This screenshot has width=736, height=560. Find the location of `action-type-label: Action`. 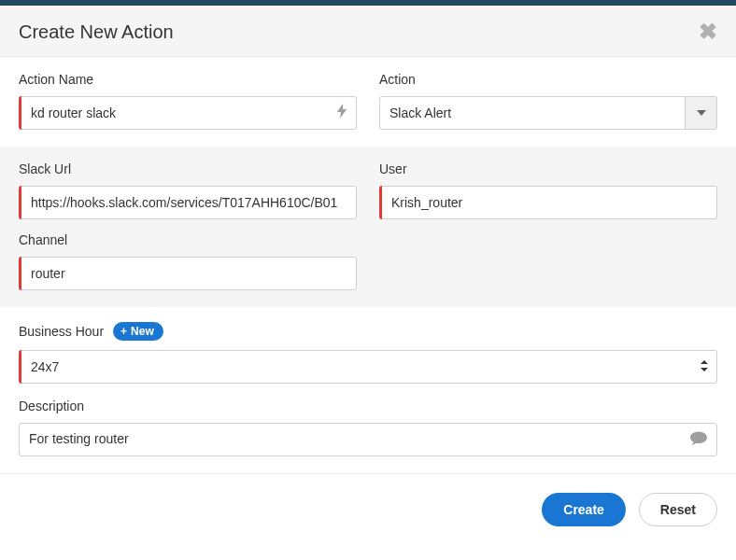

action-type-label: Action is located at coordinates (548, 79).